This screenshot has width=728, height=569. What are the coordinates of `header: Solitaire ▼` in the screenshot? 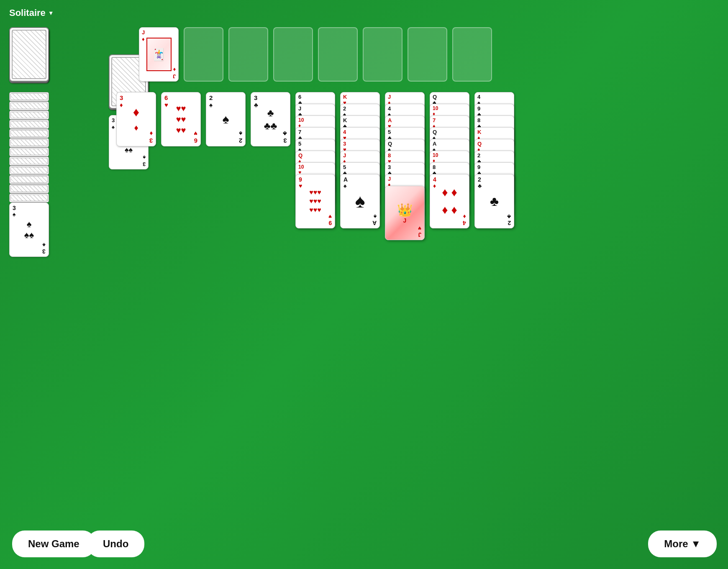 It's located at (32, 13).